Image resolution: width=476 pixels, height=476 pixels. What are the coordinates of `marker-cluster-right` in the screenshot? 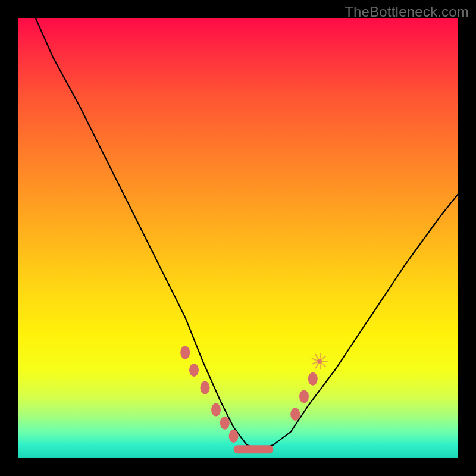 It's located at (304, 396).